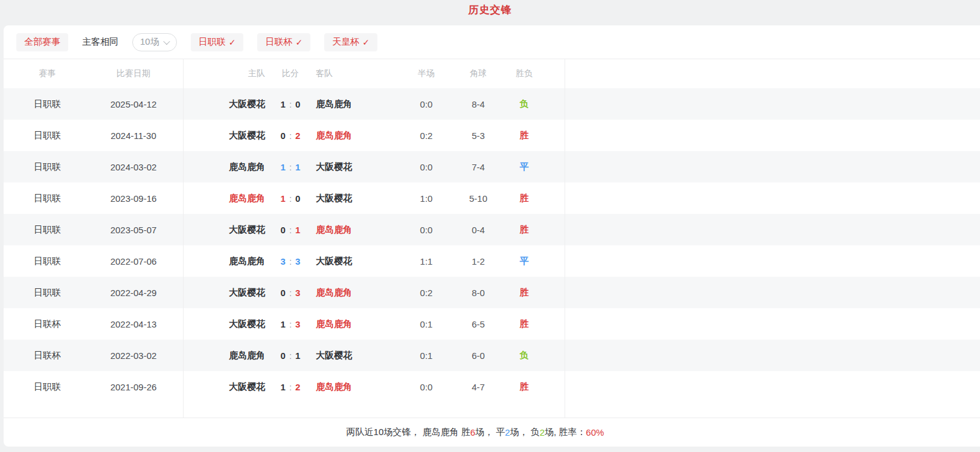  Describe the element at coordinates (524, 261) in the screenshot. I see `result-badge: 平` at that location.